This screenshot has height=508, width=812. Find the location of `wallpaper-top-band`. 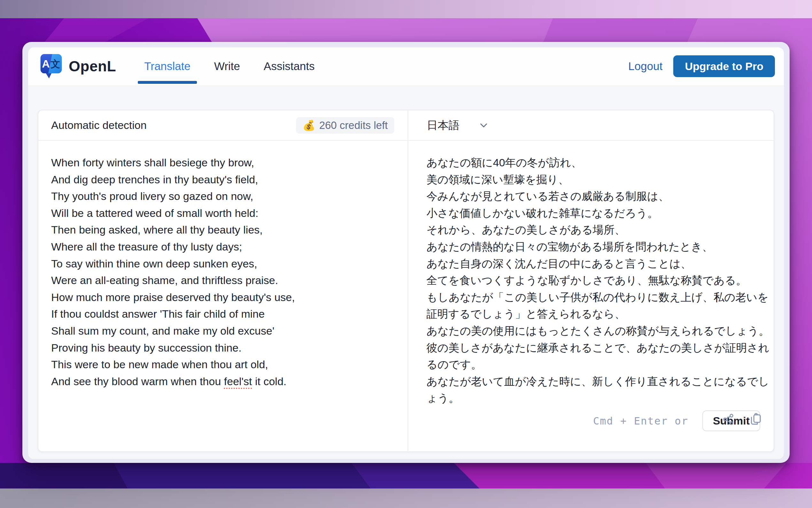

wallpaper-top-band is located at coordinates (406, 9).